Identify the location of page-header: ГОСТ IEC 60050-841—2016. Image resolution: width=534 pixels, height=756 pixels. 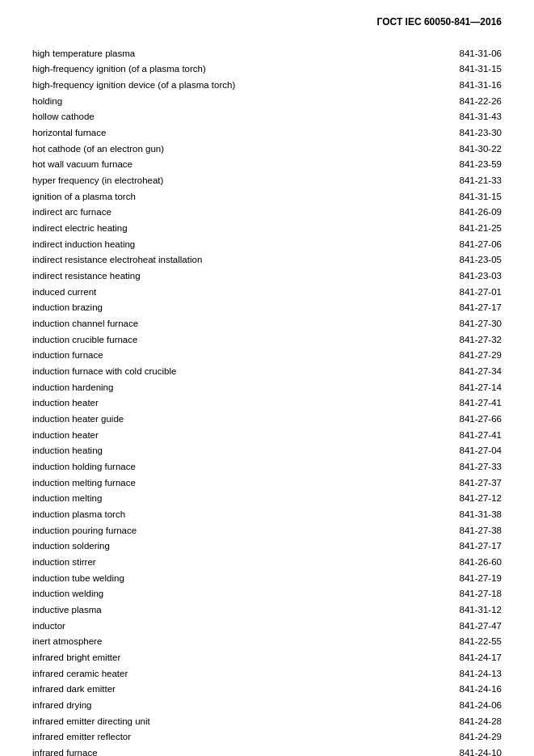
(267, 23).